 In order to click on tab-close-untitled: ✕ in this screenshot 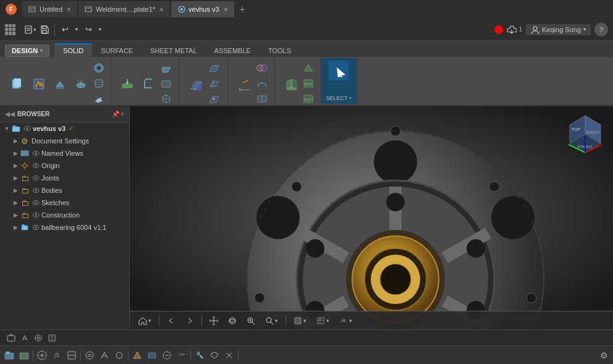, I will do `click(69, 10)`.